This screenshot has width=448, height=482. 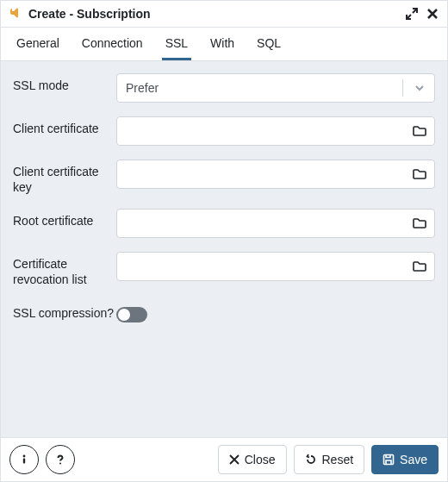 What do you see at coordinates (276, 266) in the screenshot?
I see `crl-field` at bounding box center [276, 266].